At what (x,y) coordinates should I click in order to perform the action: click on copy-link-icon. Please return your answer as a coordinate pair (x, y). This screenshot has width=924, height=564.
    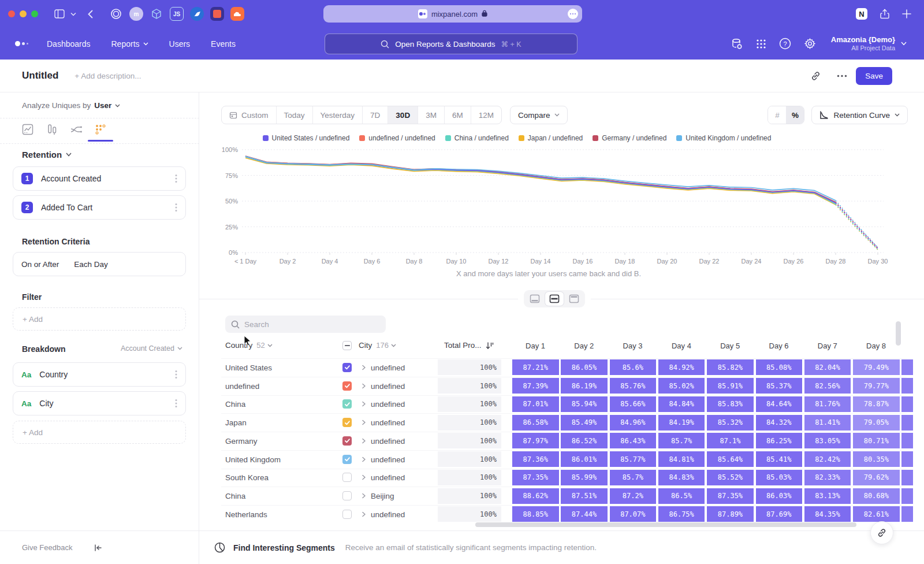
    Looking at the image, I should click on (815, 76).